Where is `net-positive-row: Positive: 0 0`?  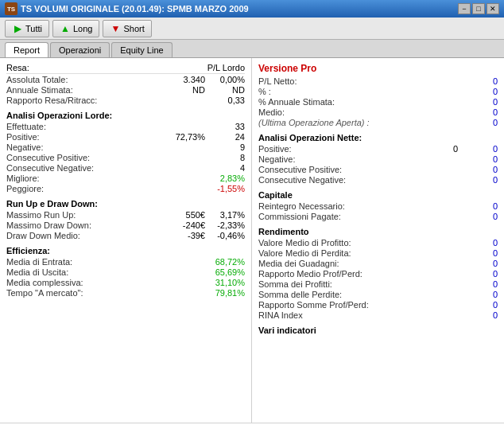 net-positive-row: Positive: 0 0 is located at coordinates (378, 150).